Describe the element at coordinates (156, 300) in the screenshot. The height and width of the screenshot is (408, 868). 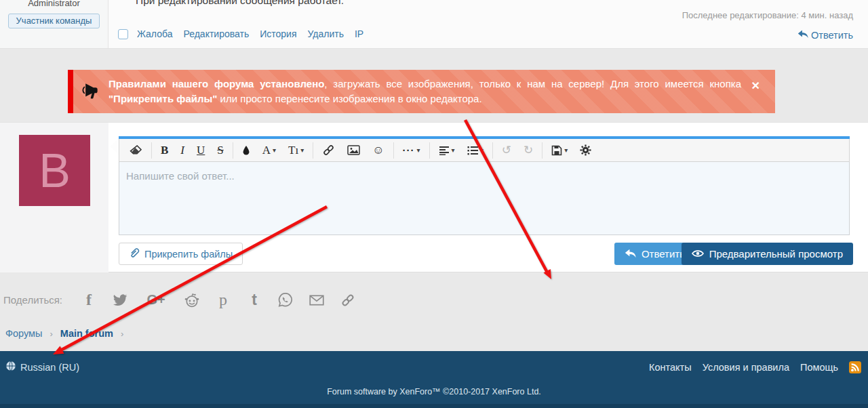
I see `googleplus-icon: G+` at that location.